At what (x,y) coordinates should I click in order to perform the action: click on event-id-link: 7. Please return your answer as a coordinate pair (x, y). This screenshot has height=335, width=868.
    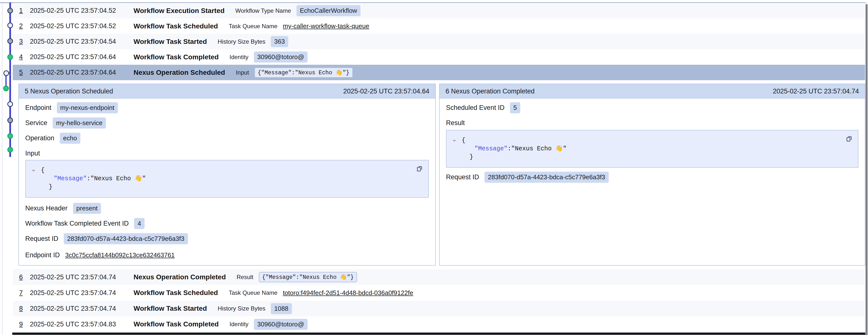
    Looking at the image, I should click on (25, 293).